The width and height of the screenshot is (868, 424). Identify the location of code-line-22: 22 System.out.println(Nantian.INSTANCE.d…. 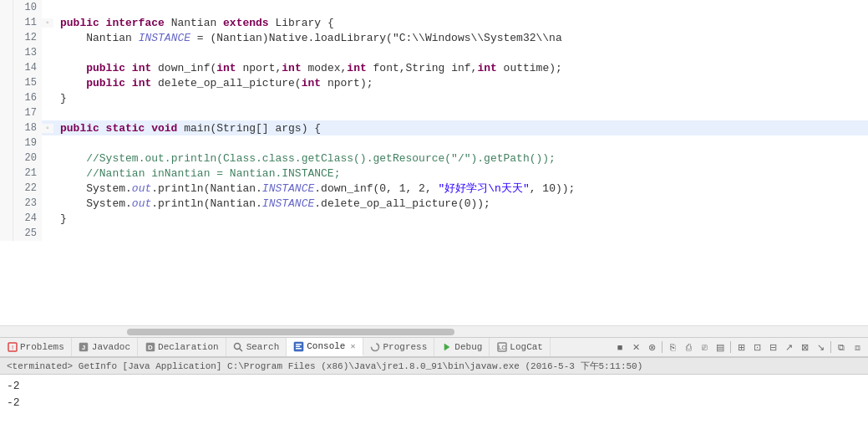
(434, 188).